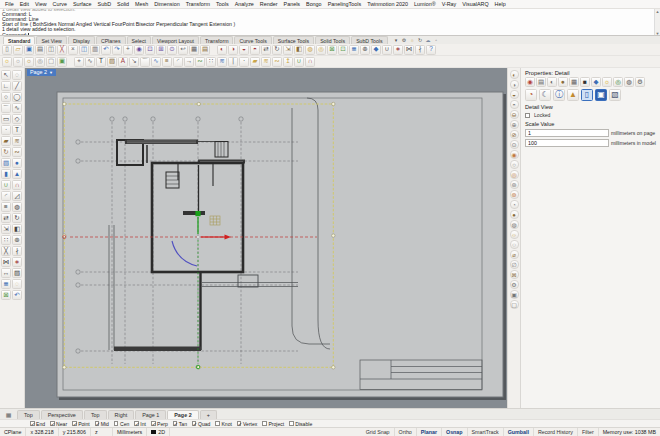 This screenshot has height=436, width=660. Describe the element at coordinates (514, 304) in the screenshot. I see `detail-off-icon: ▢` at that location.